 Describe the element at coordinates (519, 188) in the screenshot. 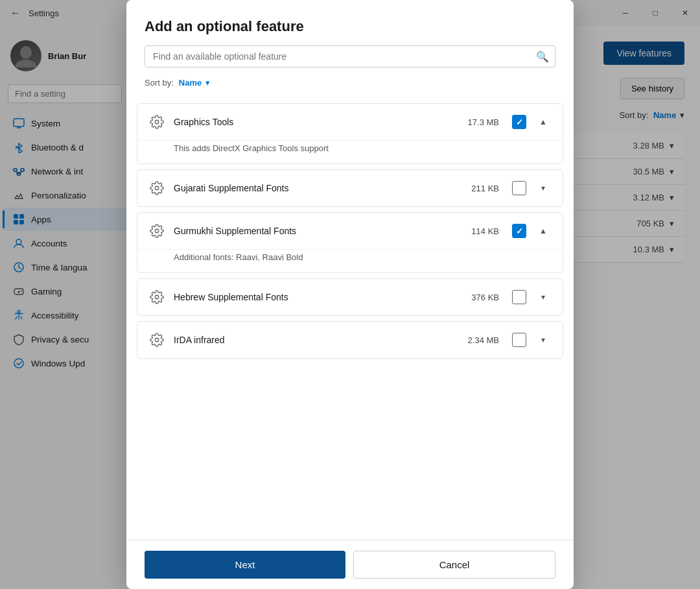

I see `feature-checkbox-gujarati` at that location.